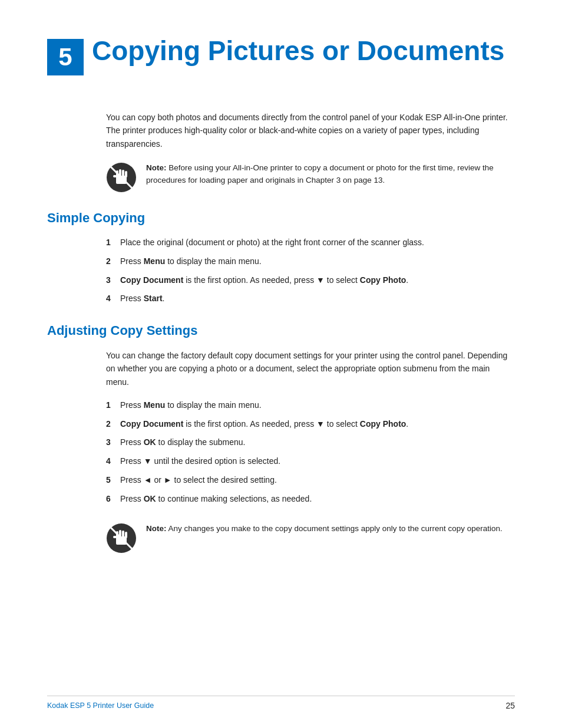 The image size is (562, 728). What do you see at coordinates (318, 406) in the screenshot?
I see `step-content-1a: Press Menu to display the main menu.` at bounding box center [318, 406].